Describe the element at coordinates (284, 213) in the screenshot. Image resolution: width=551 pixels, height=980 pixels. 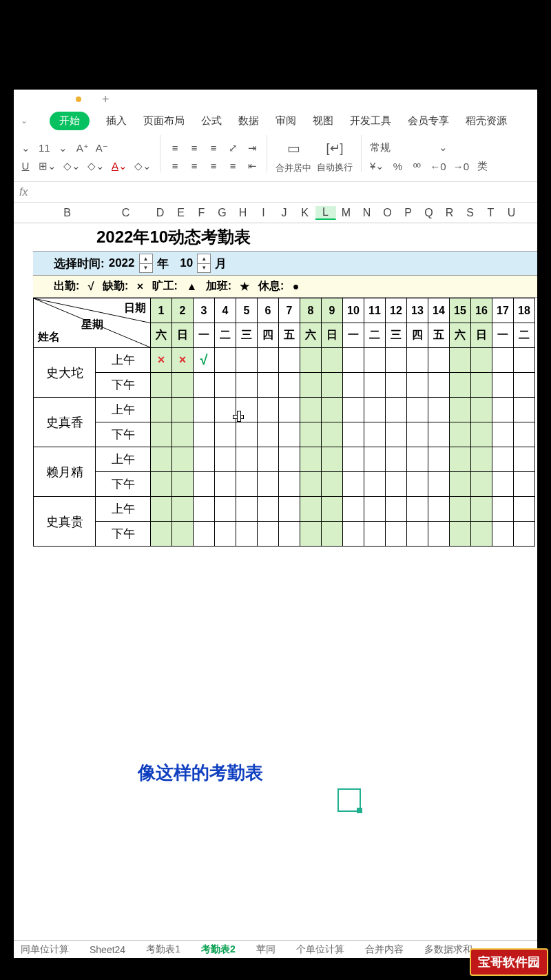
I see `col-J: J` at that location.